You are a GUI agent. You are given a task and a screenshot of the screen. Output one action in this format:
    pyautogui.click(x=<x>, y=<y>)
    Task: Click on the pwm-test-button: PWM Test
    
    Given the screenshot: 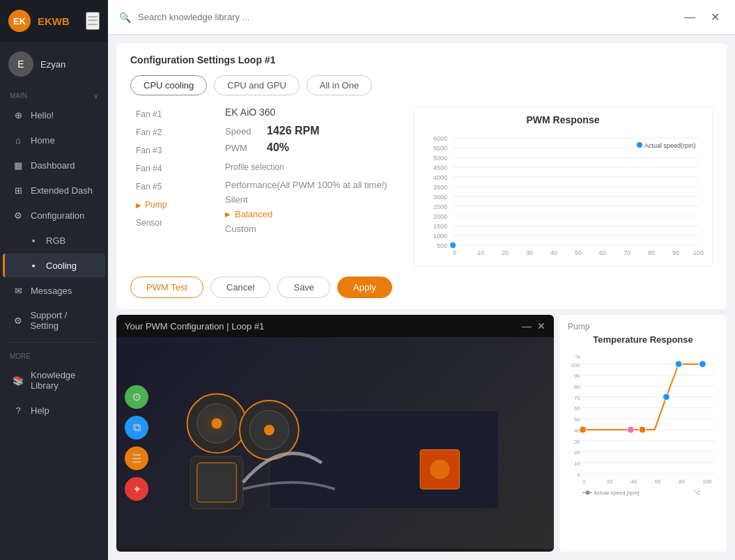 What is the action you would take?
    pyautogui.click(x=167, y=287)
    